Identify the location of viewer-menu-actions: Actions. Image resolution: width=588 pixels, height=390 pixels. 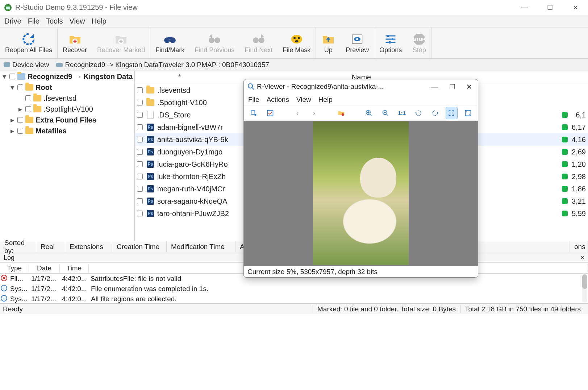
(278, 100).